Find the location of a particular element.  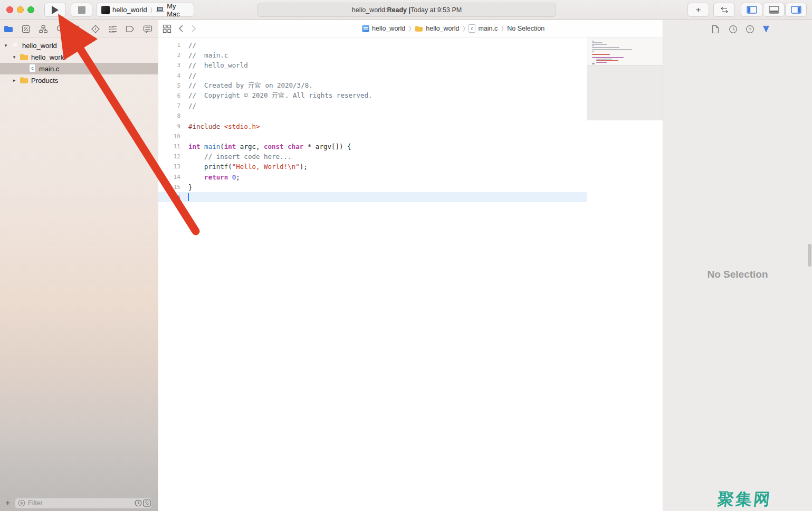

code-line: 14 return 0; is located at coordinates (372, 176).